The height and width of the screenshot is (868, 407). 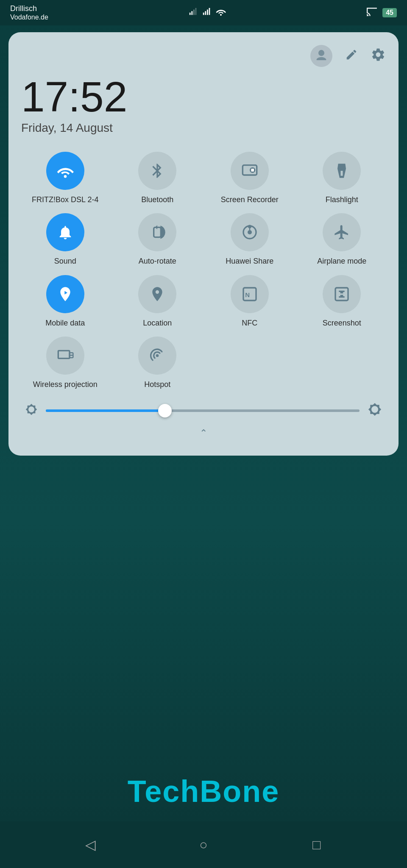 What do you see at coordinates (29, 17) in the screenshot?
I see `carrier-sub: Vodafone.de` at bounding box center [29, 17].